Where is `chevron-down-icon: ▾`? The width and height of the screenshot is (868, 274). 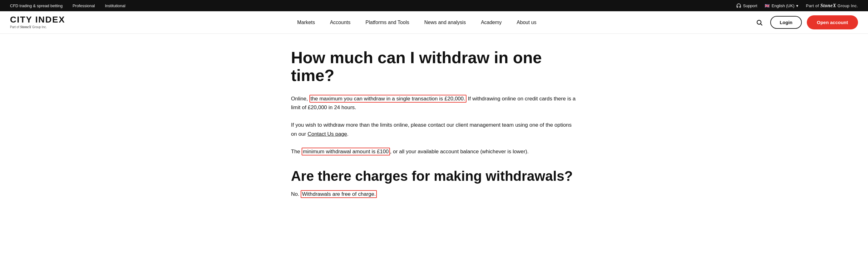 chevron-down-icon: ▾ is located at coordinates (797, 6).